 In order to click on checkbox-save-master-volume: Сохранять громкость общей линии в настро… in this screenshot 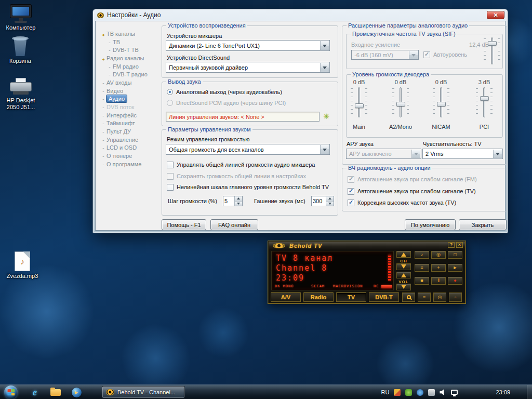, I will do `click(236, 176)`.